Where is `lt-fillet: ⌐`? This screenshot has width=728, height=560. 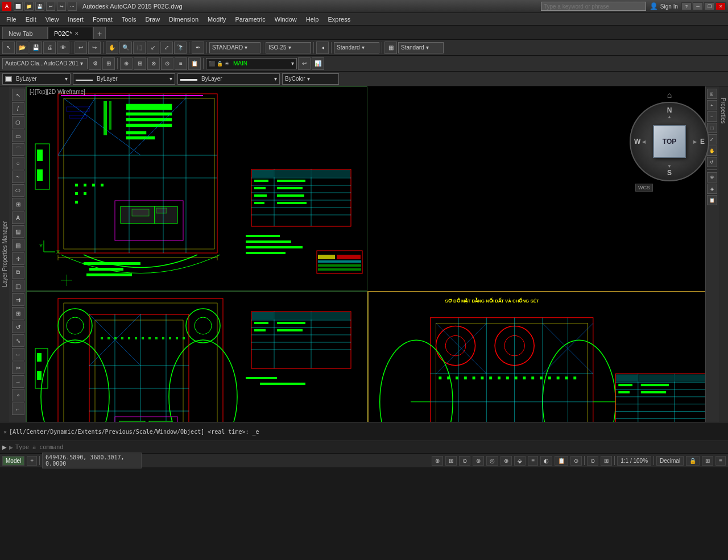
lt-fillet: ⌐ is located at coordinates (18, 409).